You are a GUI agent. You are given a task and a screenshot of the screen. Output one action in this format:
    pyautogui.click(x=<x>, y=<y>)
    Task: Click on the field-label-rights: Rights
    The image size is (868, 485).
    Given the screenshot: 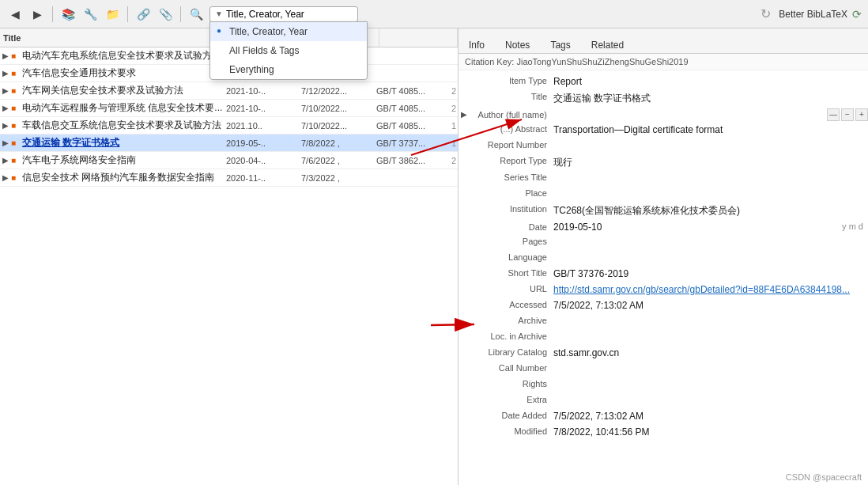 What is the action you would take?
    pyautogui.click(x=506, y=383)
    